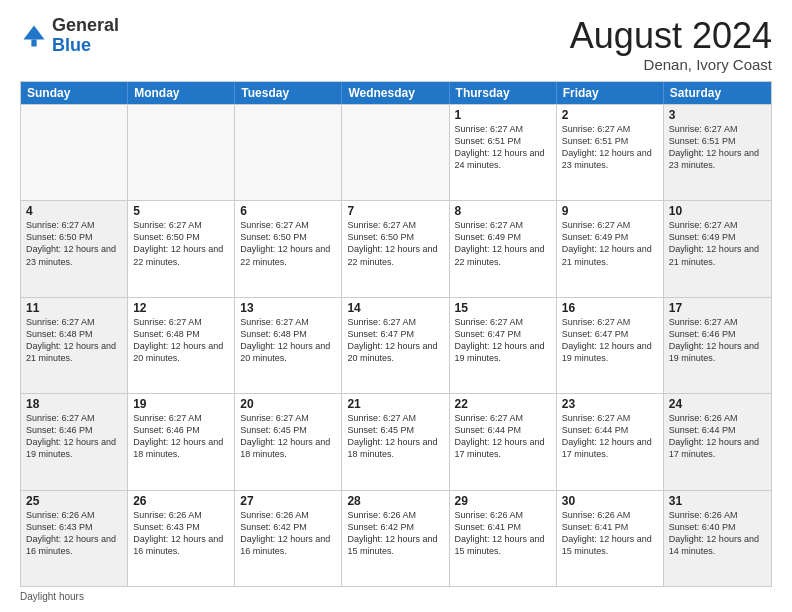 The width and height of the screenshot is (792, 612). What do you see at coordinates (718, 442) in the screenshot?
I see `day-cell-24: 24Sunrise: 6:26 AM Sunset: 6:44 PM Dayli…` at bounding box center [718, 442].